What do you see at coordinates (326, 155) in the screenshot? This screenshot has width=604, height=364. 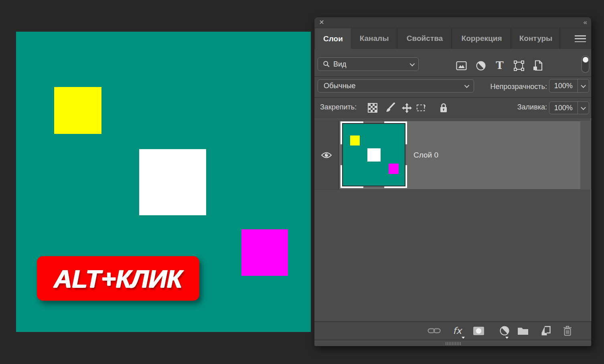 I see `eye-icon` at bounding box center [326, 155].